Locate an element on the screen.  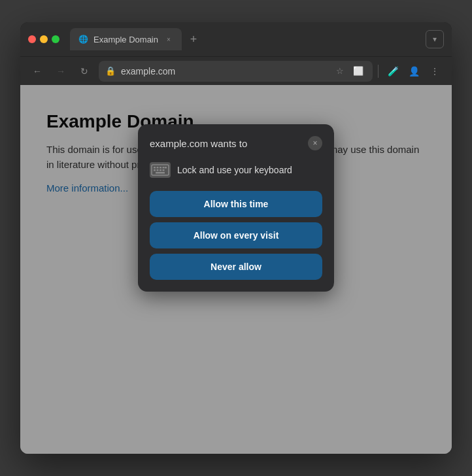
tab-close-button: × is located at coordinates (169, 39).